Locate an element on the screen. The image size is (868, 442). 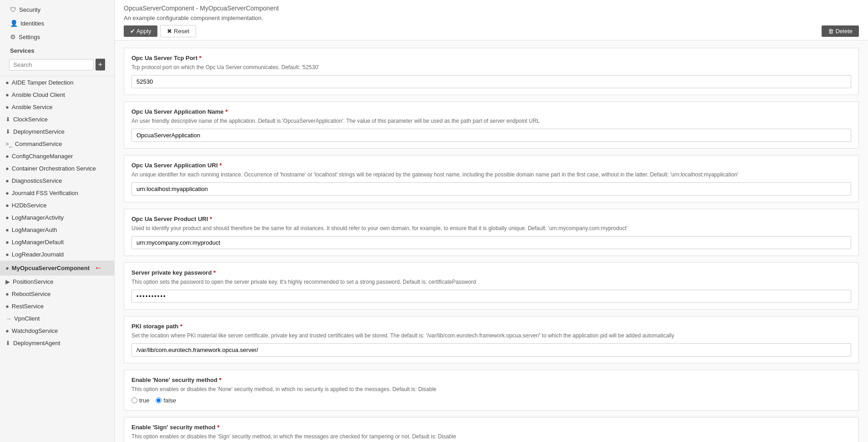
sidebar-list-label-position: PositionService is located at coordinates (33, 282).